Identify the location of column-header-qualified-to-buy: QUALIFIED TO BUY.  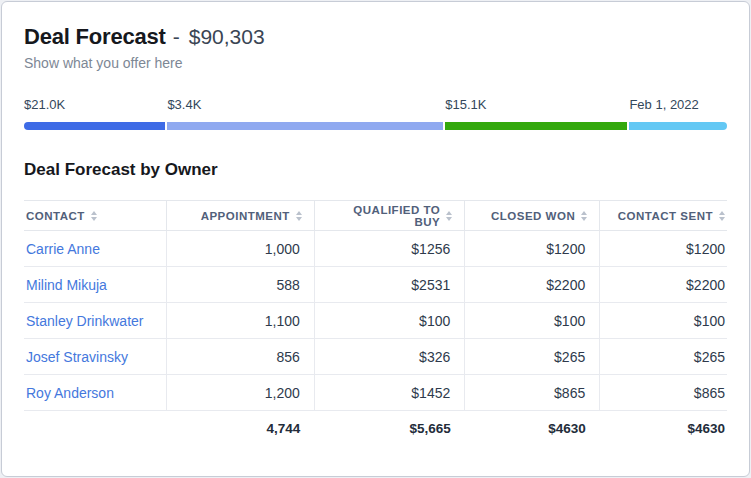
(389, 216).